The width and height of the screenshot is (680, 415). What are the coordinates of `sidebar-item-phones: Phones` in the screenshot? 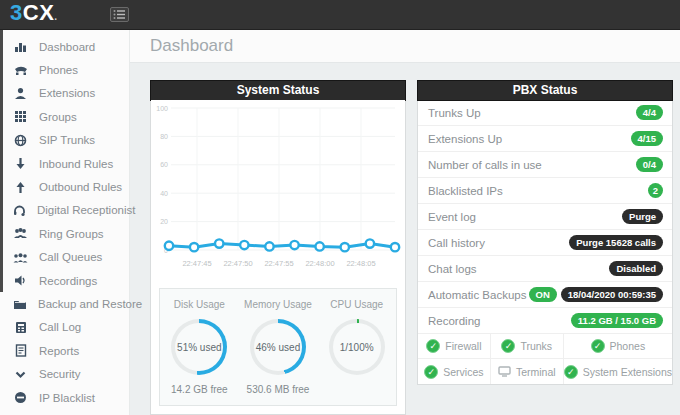 It's located at (64, 70).